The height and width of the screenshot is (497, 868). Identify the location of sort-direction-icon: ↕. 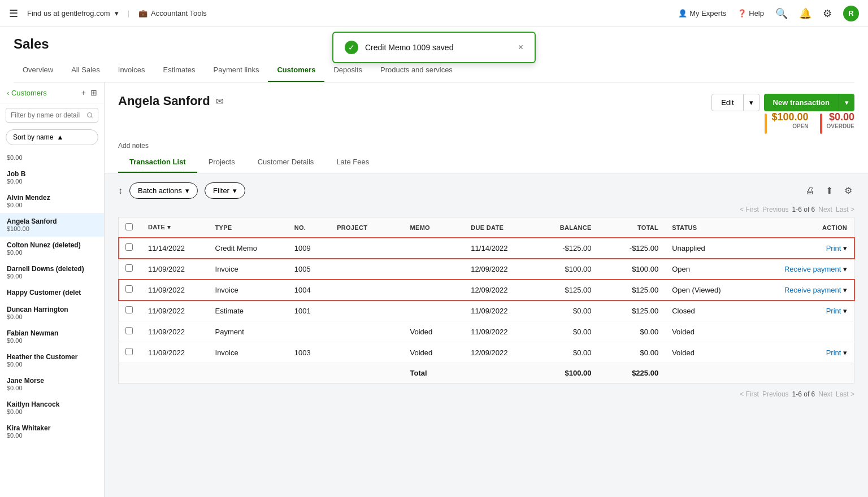
(120, 191).